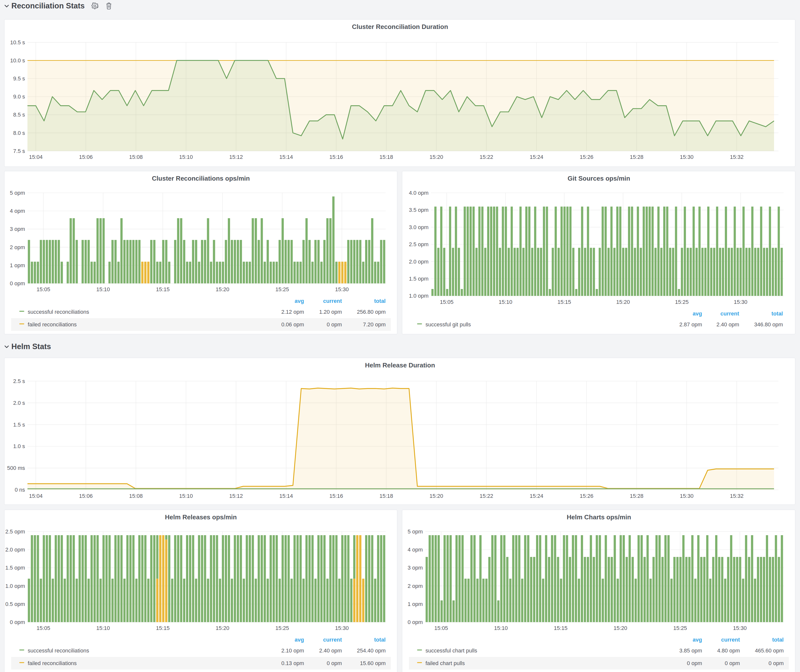 Image resolution: width=800 pixels, height=672 pixels. What do you see at coordinates (599, 517) in the screenshot?
I see `svg-text: Helm Charts ops/min` at bounding box center [599, 517].